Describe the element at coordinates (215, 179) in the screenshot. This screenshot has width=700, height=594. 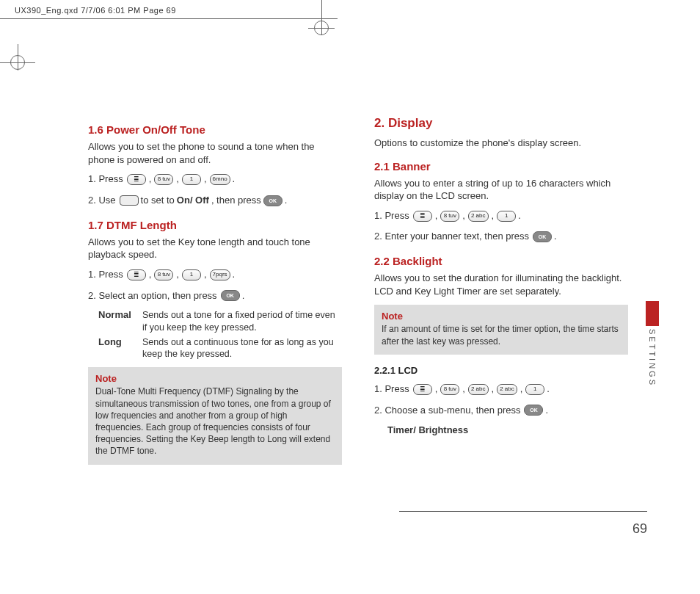
I see `step-1-6-1: 1. Press , 8 tuv, 1, 6mno.` at that location.